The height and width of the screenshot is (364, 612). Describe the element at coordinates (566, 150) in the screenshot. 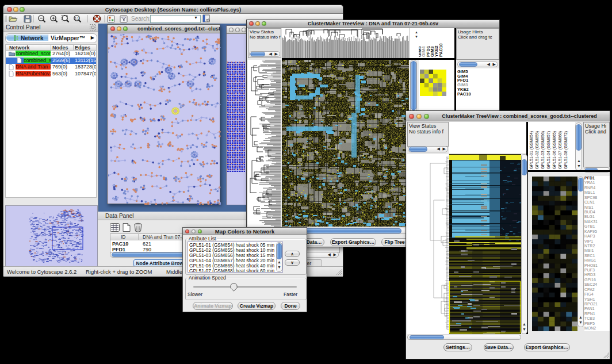

I see `svg-text: GPL51-08 (GSM872)` at that location.